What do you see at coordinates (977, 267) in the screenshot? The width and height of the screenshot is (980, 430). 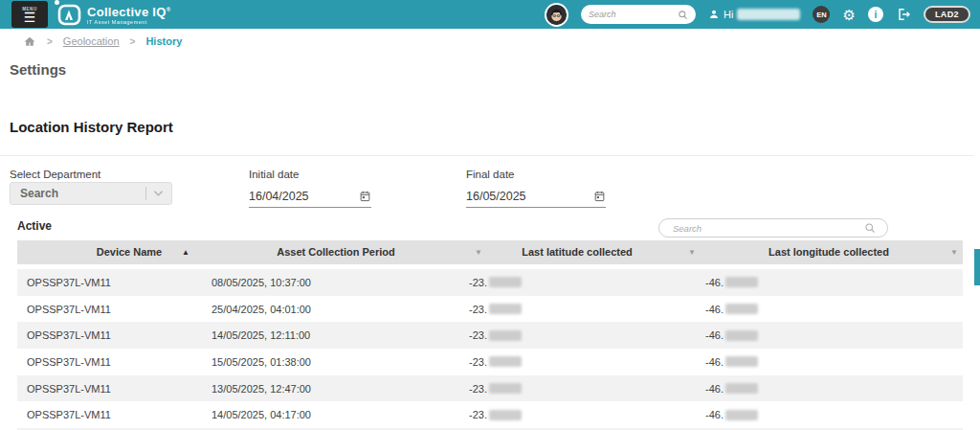 I see `scrollbar-thumb` at bounding box center [977, 267].